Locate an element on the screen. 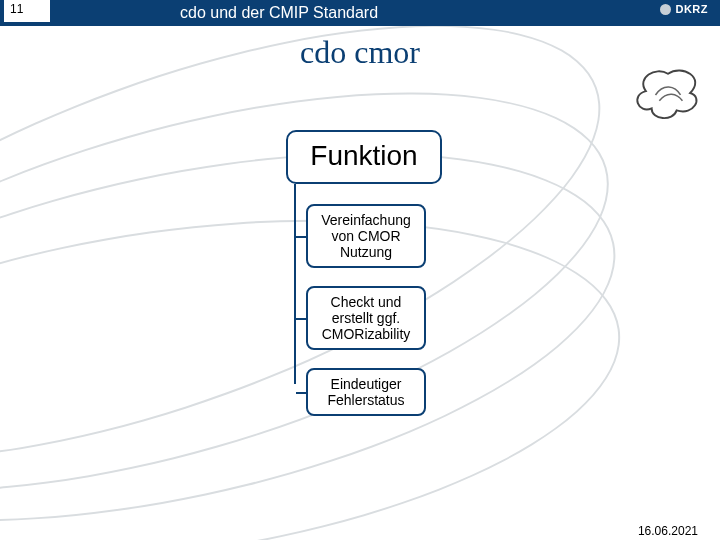  cloud-icon is located at coordinates (668, 94).